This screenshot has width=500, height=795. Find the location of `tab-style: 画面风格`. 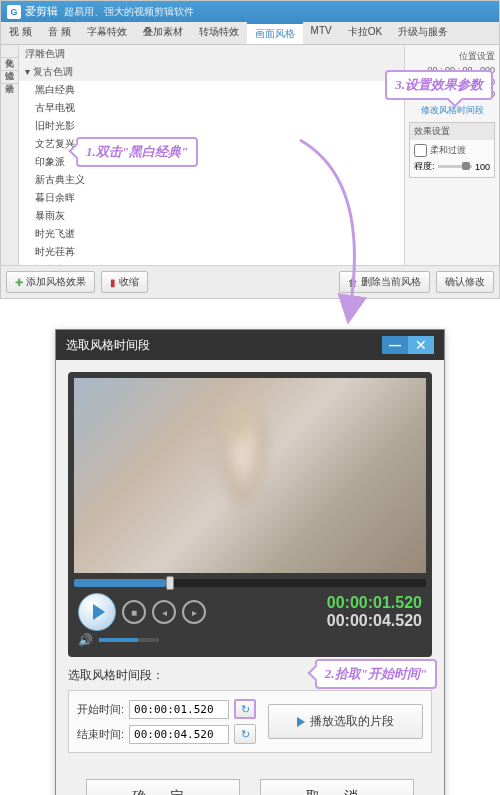

tab-style: 画面风格 is located at coordinates (275, 33).